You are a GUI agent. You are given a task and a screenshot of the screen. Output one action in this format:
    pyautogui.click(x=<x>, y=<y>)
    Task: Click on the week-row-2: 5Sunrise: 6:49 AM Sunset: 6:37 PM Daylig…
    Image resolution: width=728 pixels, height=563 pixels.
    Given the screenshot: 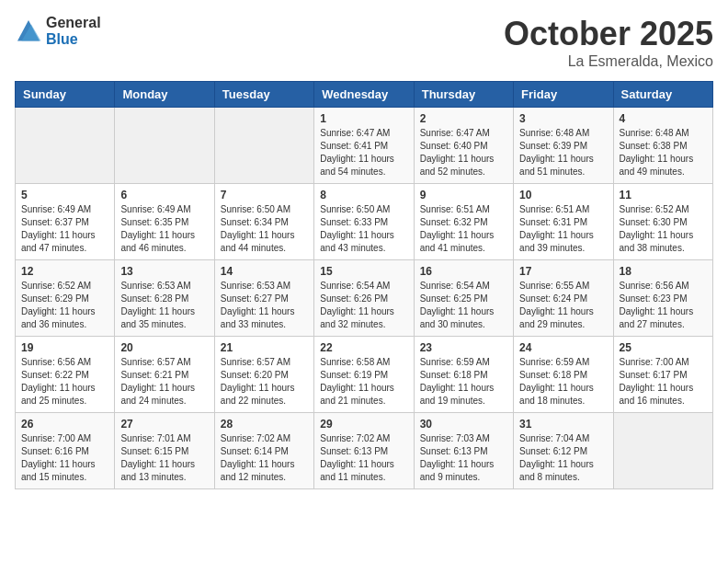 What is the action you would take?
    pyautogui.click(x=364, y=223)
    